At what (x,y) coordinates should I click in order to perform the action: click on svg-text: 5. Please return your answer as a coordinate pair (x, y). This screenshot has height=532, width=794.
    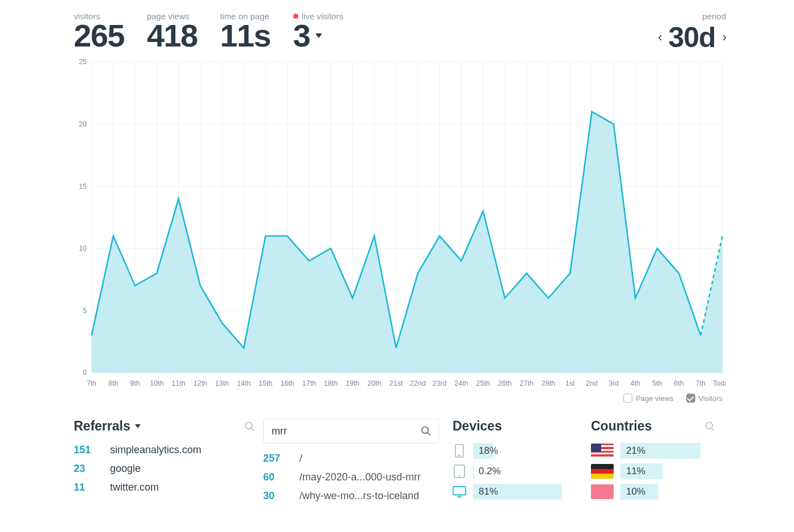
    Looking at the image, I should click on (85, 311).